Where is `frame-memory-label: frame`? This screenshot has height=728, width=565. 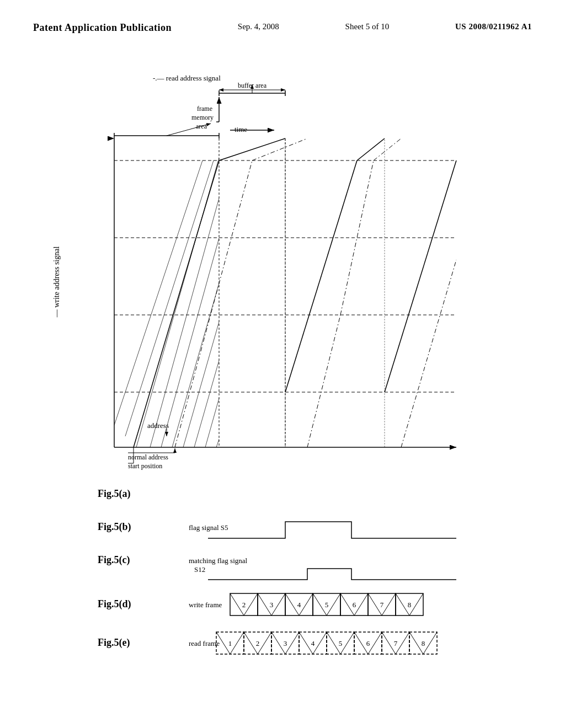 frame-memory-label: frame is located at coordinates (205, 109).